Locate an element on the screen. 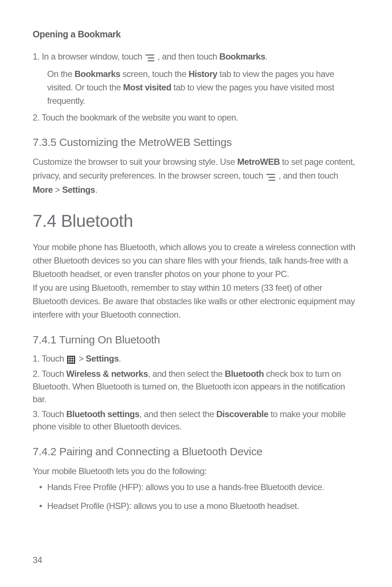 This screenshot has height=587, width=392. paragraph: Your mobile phone has Bluetooth, which a… is located at coordinates (196, 261).